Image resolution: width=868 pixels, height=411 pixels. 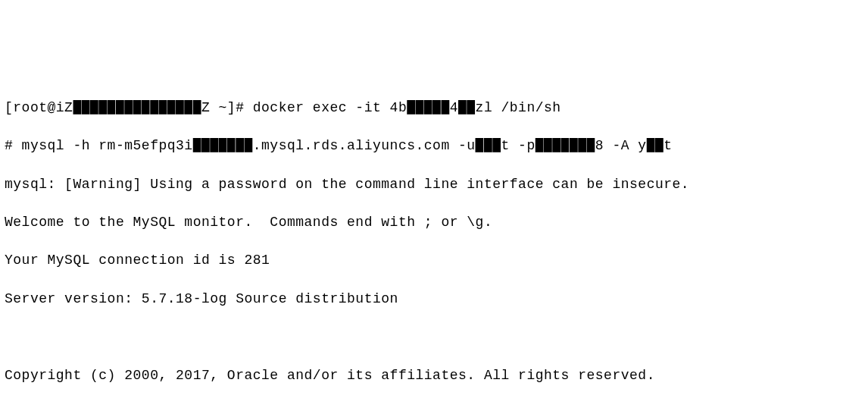 I want to click on terminal-line: # mysql -h rm-m5efpq3i███████.mysql.rds.…, so click(x=434, y=146).